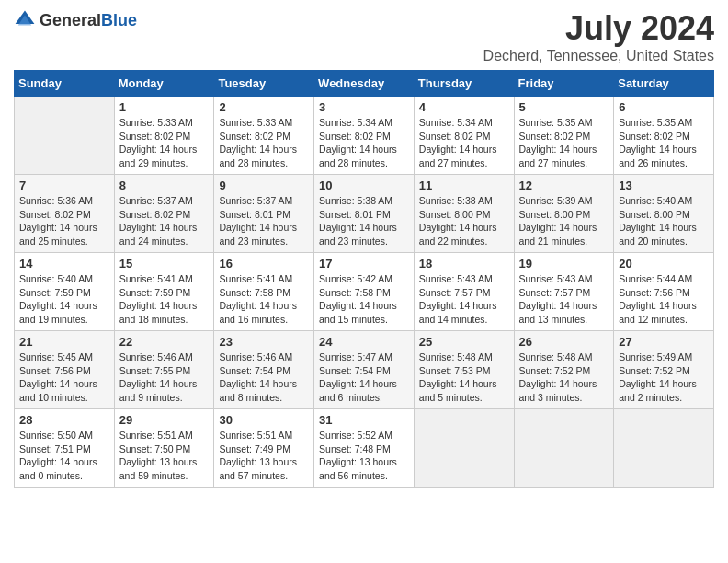  What do you see at coordinates (264, 107) in the screenshot?
I see `day-number: 2` at bounding box center [264, 107].